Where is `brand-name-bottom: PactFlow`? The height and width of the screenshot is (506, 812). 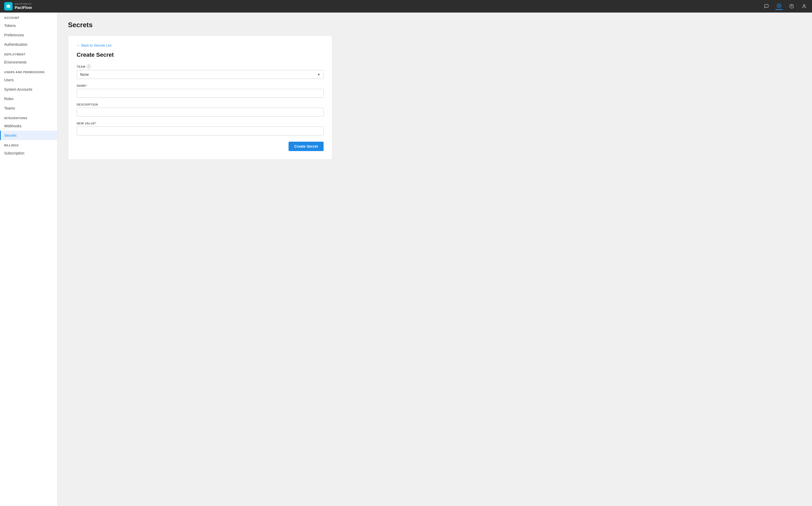 brand-name-bottom: PactFlow is located at coordinates (23, 8).